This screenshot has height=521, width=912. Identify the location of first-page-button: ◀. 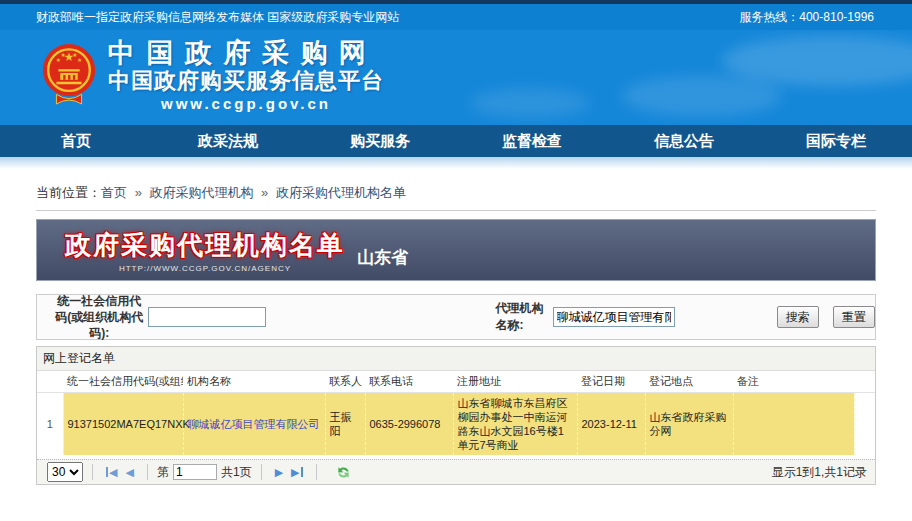
(112, 472).